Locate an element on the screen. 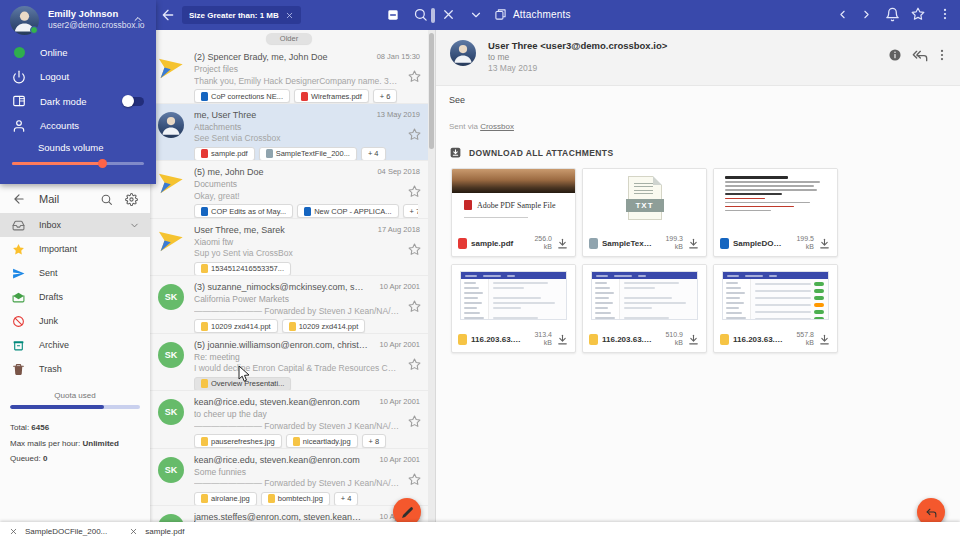  sidebar-back-icon is located at coordinates (19, 199).